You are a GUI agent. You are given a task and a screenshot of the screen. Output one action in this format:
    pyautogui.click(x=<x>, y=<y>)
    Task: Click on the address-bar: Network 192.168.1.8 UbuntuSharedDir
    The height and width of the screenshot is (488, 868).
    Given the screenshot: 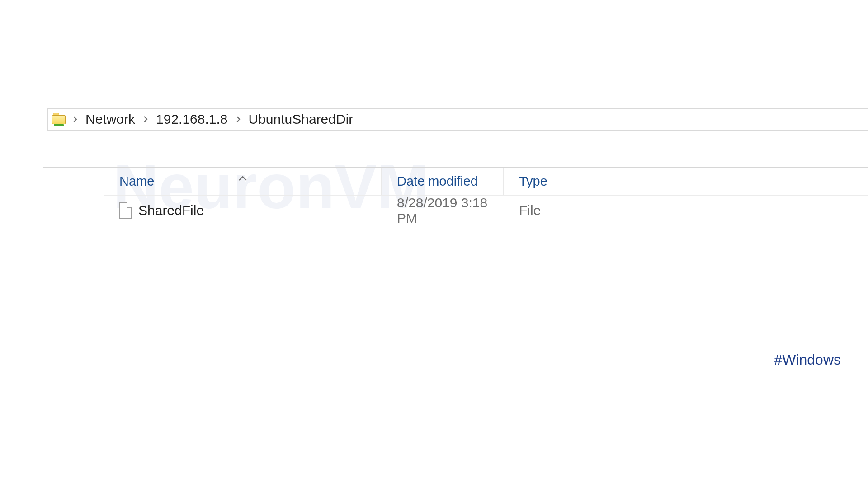 What is the action you would take?
    pyautogui.click(x=458, y=119)
    